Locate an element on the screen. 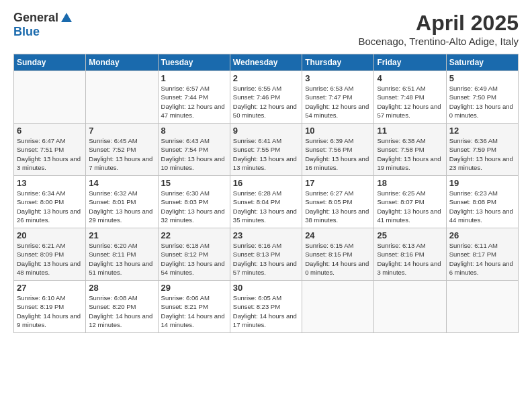 The height and width of the screenshot is (411, 532). day-number: 1 is located at coordinates (194, 78).